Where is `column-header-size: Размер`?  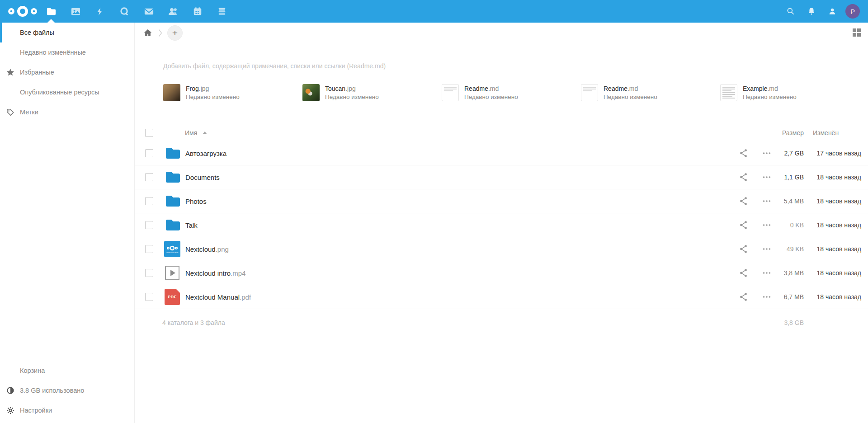 column-header-size: Размер is located at coordinates (783, 133).